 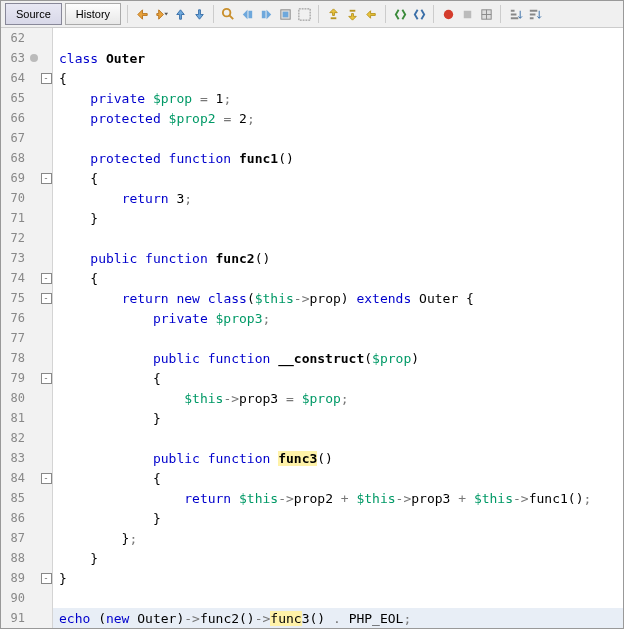 What do you see at coordinates (341, 118) in the screenshot?
I see `code-line: protected $prop2 = 2;` at bounding box center [341, 118].